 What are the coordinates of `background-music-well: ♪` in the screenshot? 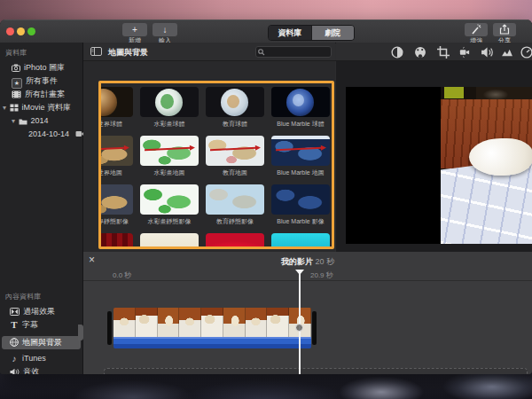 It's located at (316, 371).